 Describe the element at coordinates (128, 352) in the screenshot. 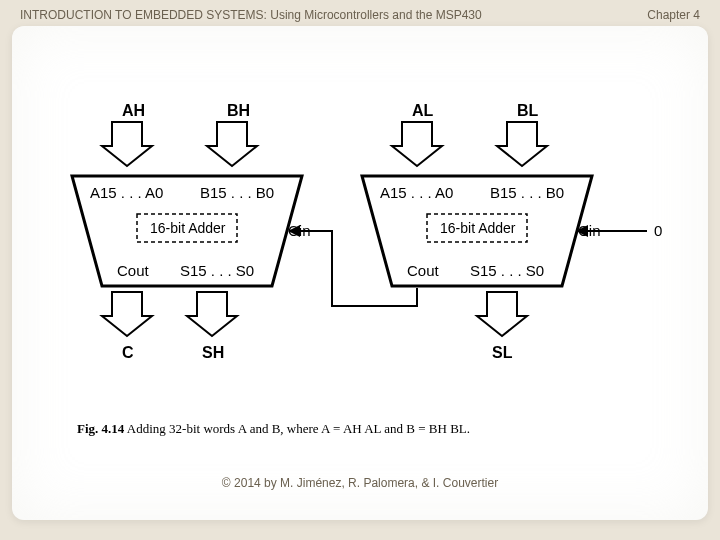

I see `label-c: C` at that location.